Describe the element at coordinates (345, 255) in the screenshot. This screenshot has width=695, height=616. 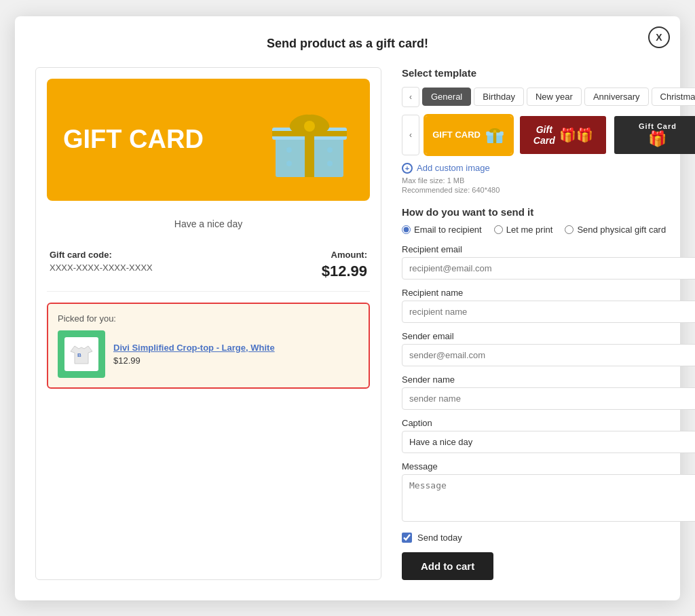
I see `gift-card-amount-label: Amount:` at that location.